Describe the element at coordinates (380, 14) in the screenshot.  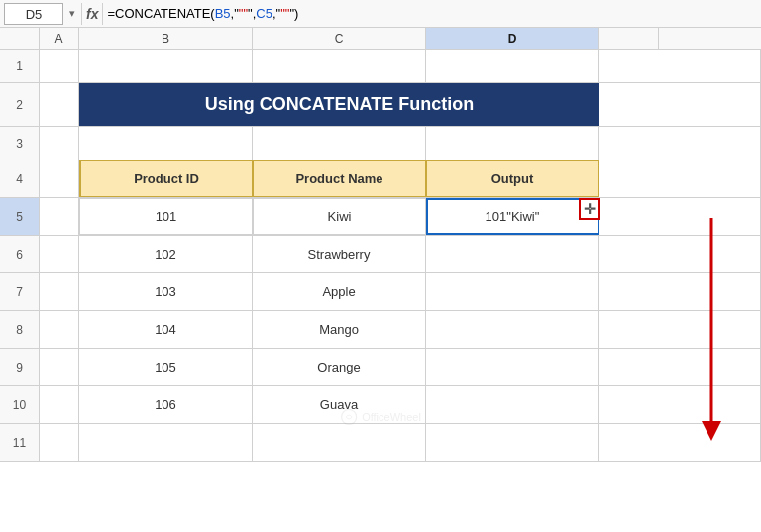
I see `formula-bar: D5 ▾ fx =CONCATENATE(B5,"""",C5,"""")` at that location.